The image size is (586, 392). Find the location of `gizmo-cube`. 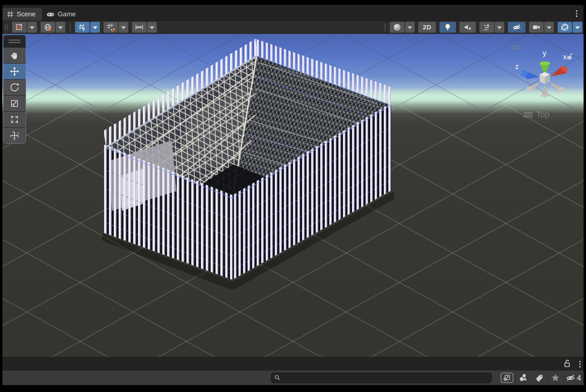

gizmo-cube is located at coordinates (545, 78).